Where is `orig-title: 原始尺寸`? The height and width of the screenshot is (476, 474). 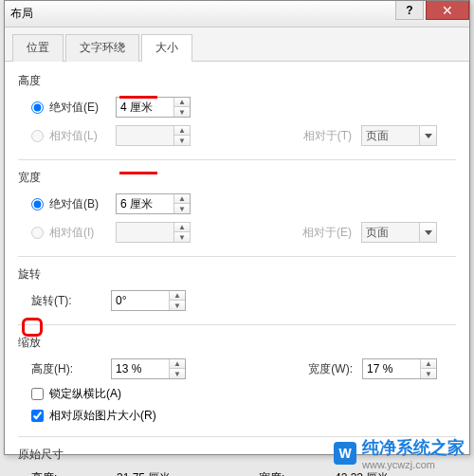
orig-title: 原始尺寸 is located at coordinates (237, 455).